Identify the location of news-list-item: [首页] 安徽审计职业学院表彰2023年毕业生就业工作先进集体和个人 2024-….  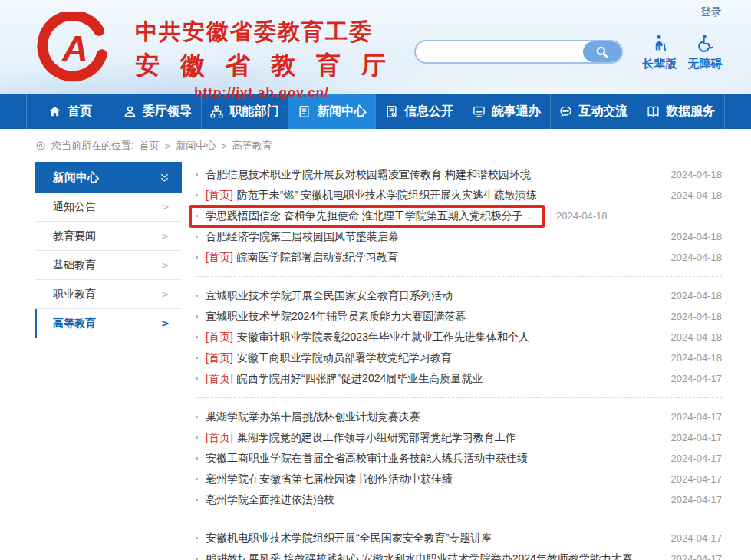
(459, 338).